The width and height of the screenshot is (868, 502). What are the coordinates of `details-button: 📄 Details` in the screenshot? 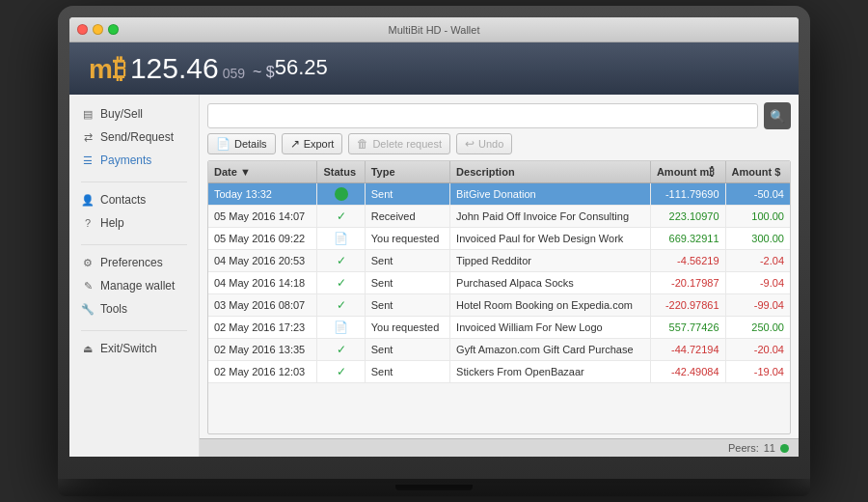 It's located at (241, 144).